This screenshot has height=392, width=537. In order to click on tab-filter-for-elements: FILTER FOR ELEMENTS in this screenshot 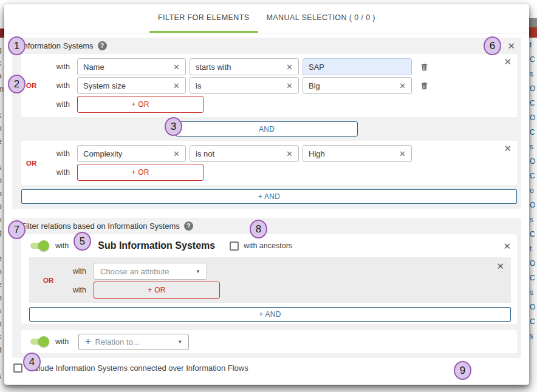, I will do `click(204, 18)`.